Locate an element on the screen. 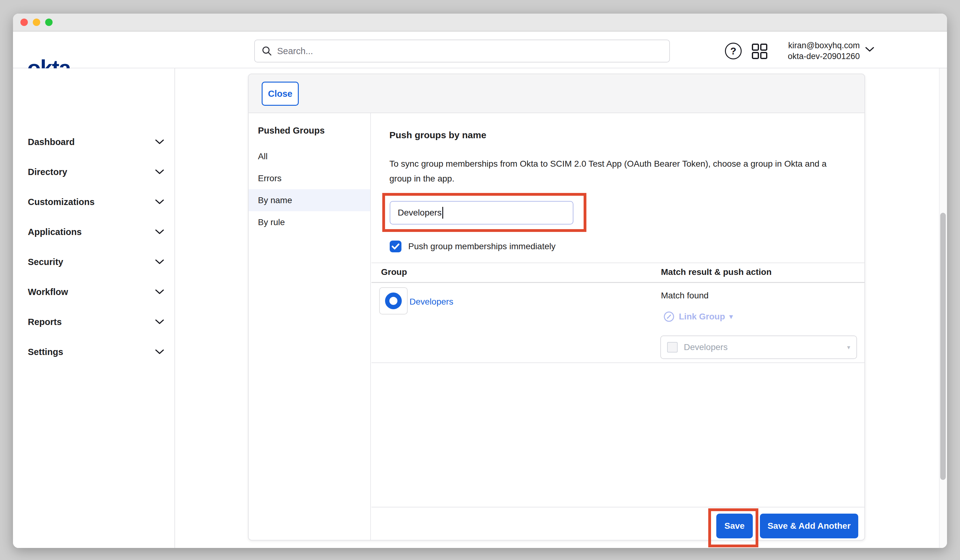 This screenshot has width=960, height=560. close-button: Close is located at coordinates (280, 94).